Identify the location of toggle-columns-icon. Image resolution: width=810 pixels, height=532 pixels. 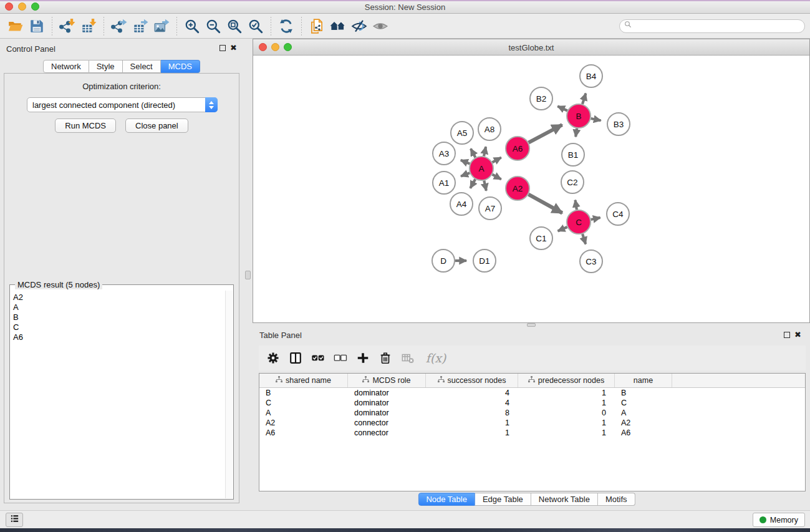
(296, 358).